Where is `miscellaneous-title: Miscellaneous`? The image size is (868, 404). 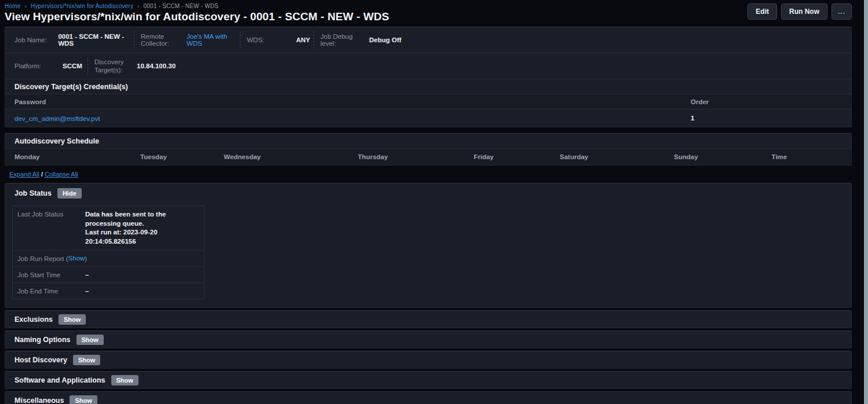
miscellaneous-title: Miscellaneous is located at coordinates (39, 401).